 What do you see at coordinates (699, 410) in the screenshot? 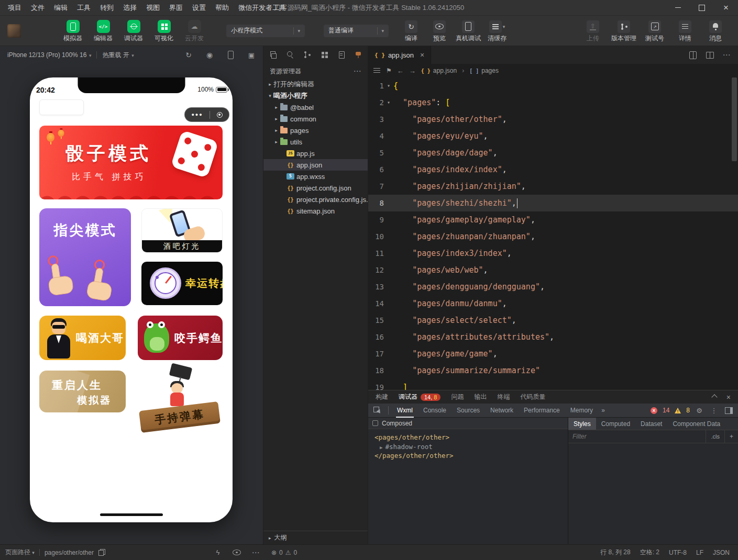
I see `gear-icon` at bounding box center [699, 410].